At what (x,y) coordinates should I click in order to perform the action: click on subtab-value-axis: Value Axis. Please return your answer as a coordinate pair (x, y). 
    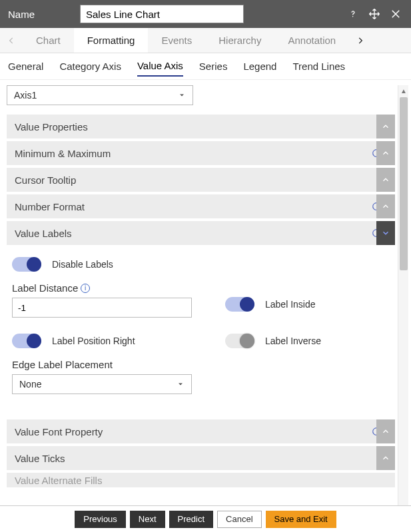
    Looking at the image, I should click on (160, 67).